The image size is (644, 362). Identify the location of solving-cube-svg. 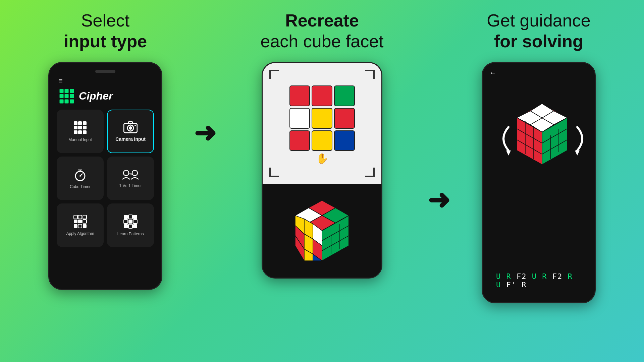
(542, 139).